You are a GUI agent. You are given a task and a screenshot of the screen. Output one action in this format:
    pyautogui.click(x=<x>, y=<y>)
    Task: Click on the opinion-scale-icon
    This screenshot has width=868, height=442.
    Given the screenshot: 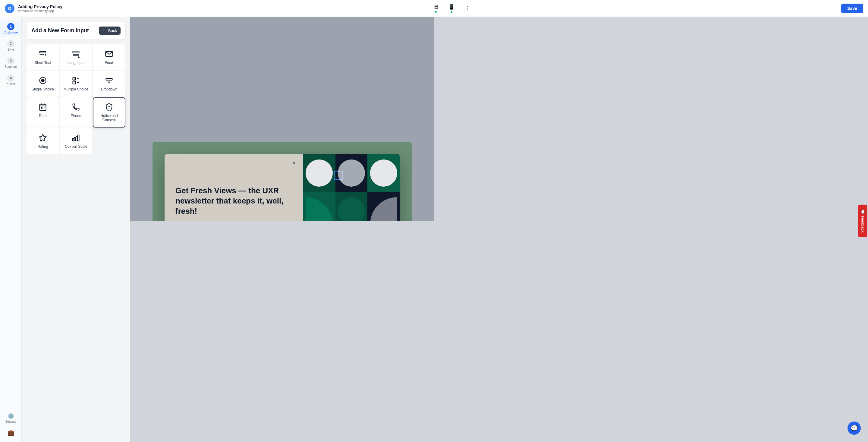 What is the action you would take?
    pyautogui.click(x=76, y=138)
    